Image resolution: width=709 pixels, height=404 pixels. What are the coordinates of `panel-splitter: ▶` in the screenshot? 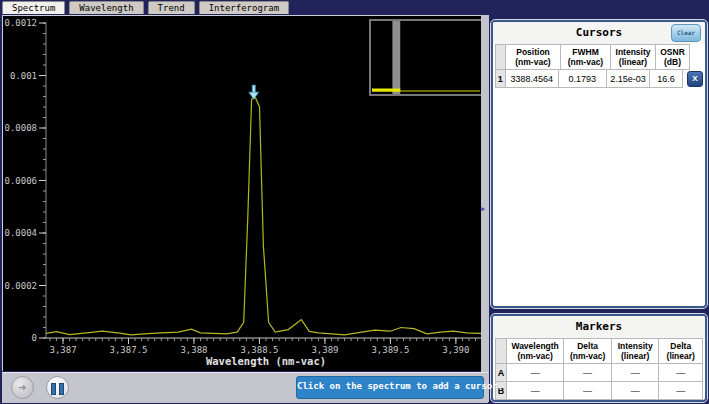 It's located at (485, 208).